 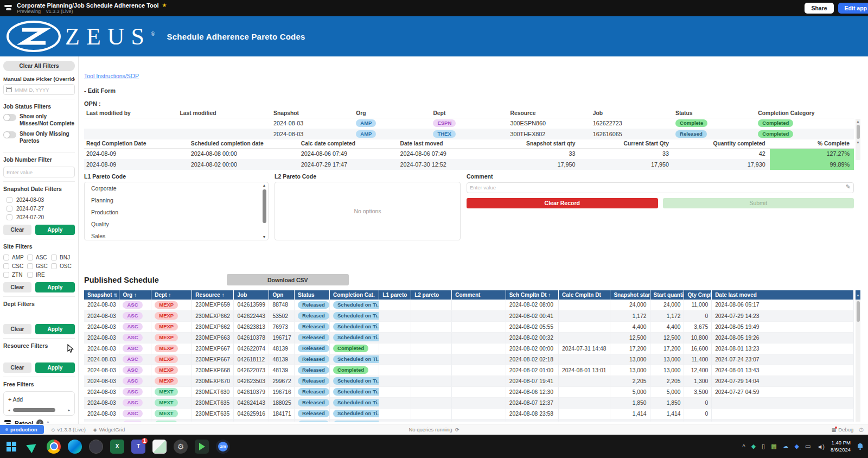 What do you see at coordinates (112, 76) in the screenshot?
I see `tool-instructions-link: Tool Instructions/SOP` at bounding box center [112, 76].